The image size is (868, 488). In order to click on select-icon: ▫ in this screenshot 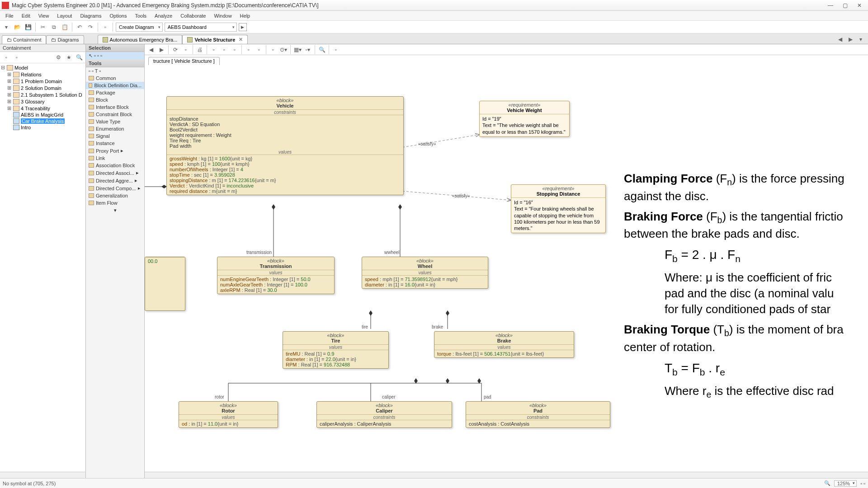, I will do `click(186, 50)`.